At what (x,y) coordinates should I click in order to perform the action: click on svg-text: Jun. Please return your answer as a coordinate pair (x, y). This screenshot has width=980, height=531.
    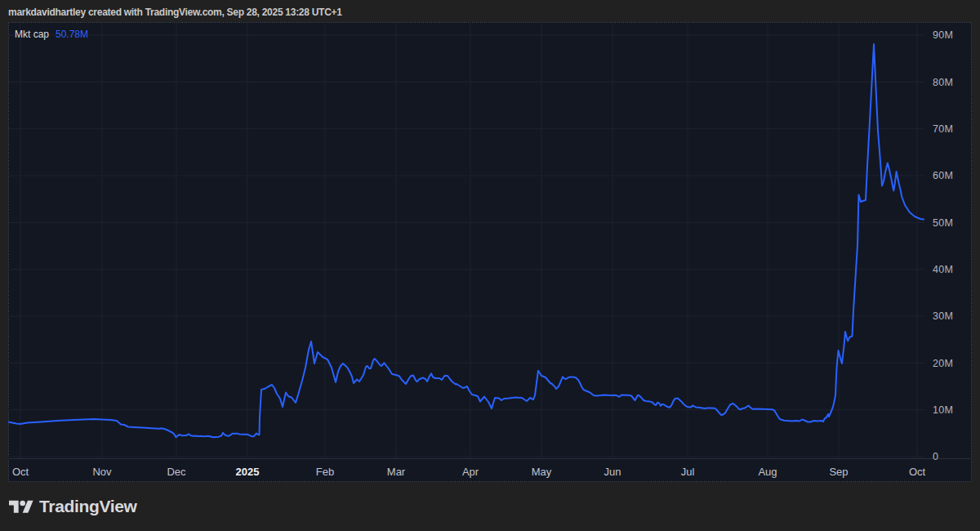
    Looking at the image, I should click on (612, 472).